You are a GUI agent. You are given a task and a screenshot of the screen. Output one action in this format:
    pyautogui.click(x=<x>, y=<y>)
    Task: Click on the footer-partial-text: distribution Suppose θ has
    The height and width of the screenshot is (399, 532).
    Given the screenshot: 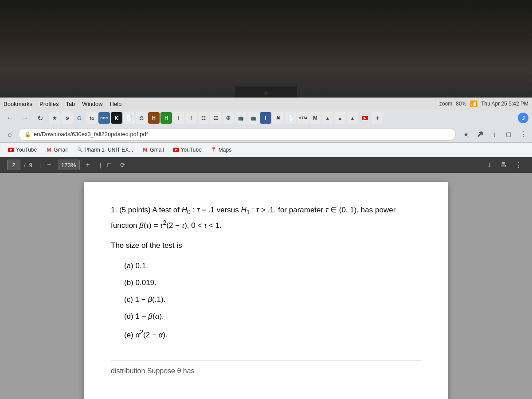 What is the action you would take?
    pyautogui.click(x=153, y=371)
    